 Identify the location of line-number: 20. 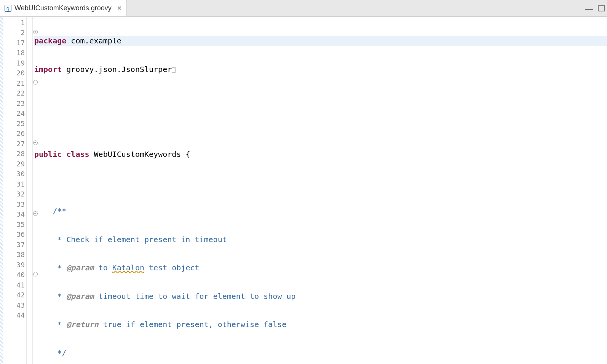
(14, 73).